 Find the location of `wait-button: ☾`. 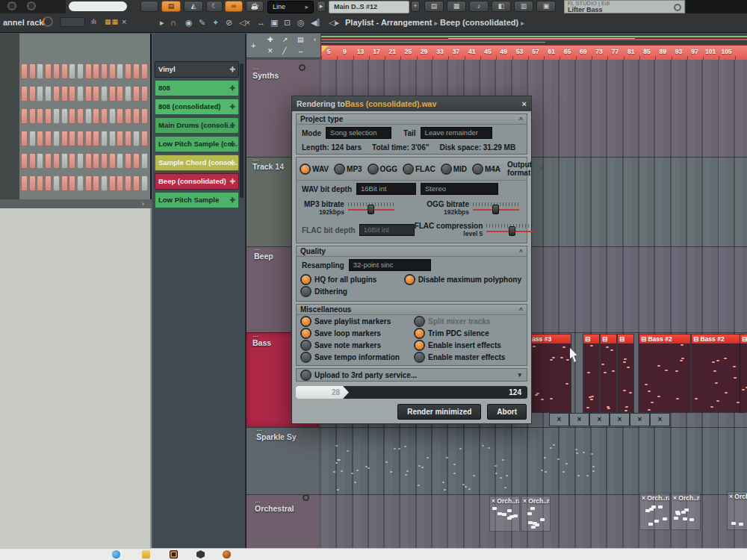

wait-button: ☾ is located at coordinates (214, 6).